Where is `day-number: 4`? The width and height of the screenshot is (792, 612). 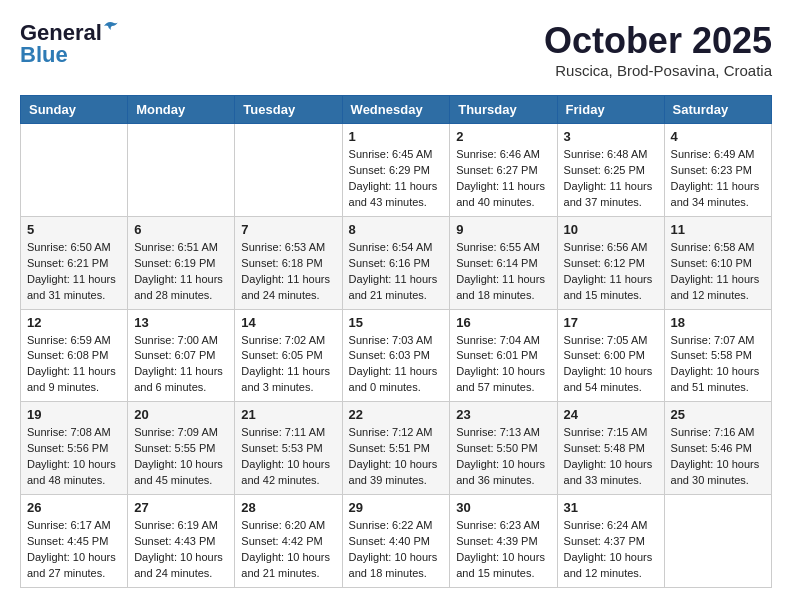 day-number: 4 is located at coordinates (718, 136).